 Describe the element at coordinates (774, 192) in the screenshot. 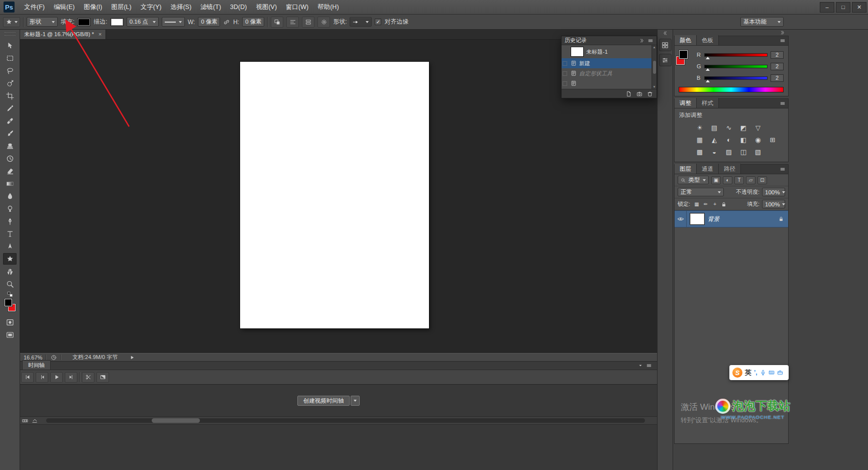

I see `opacity-field: 100%` at that location.